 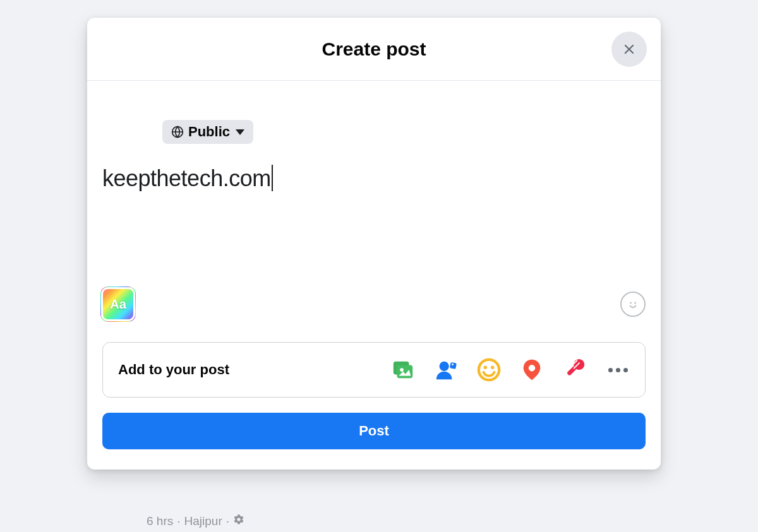 What do you see at coordinates (203, 521) in the screenshot?
I see `background-location: Hajipur` at bounding box center [203, 521].